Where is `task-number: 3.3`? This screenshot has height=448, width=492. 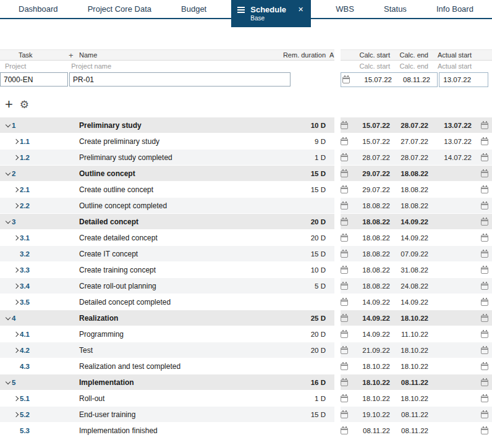
task-number: 3.3 is located at coordinates (47, 270).